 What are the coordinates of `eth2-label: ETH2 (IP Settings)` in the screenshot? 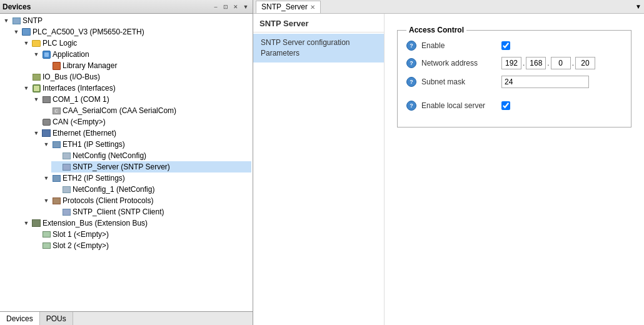 It's located at (94, 178).